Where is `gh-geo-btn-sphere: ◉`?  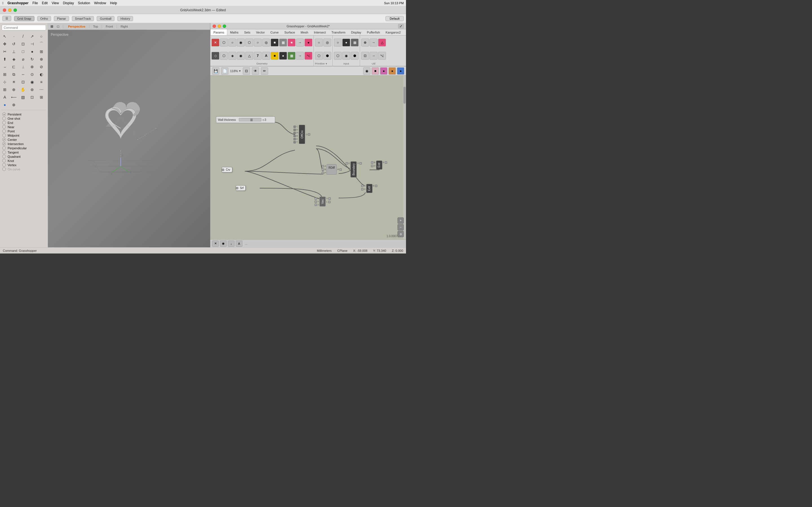 gh-geo-btn-sphere: ◉ is located at coordinates (241, 43).